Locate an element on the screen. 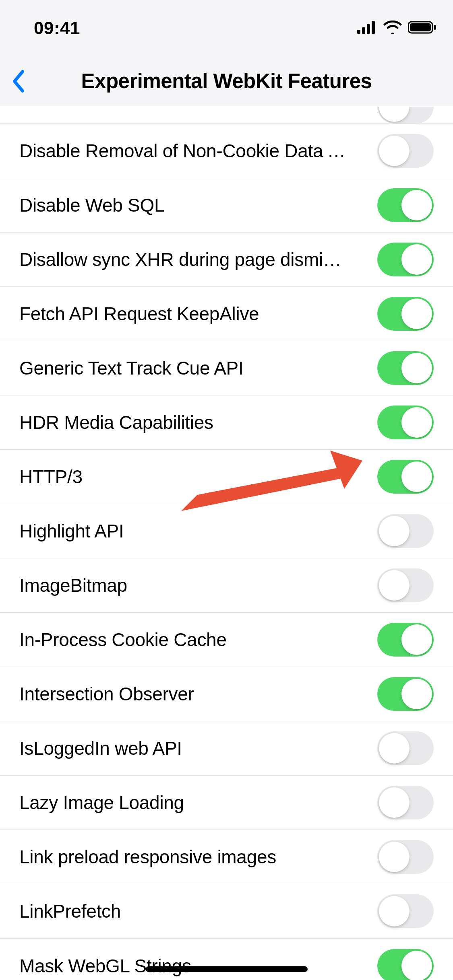 Image resolution: width=453 pixels, height=980 pixels. settings-row: Generic Text Track Cue API is located at coordinates (226, 369).